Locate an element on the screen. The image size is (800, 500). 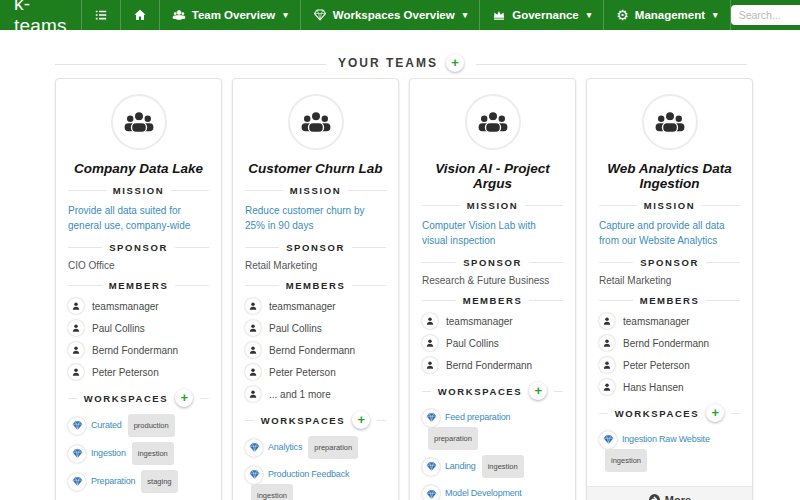
workspace-link: Landing is located at coordinates (460, 466).